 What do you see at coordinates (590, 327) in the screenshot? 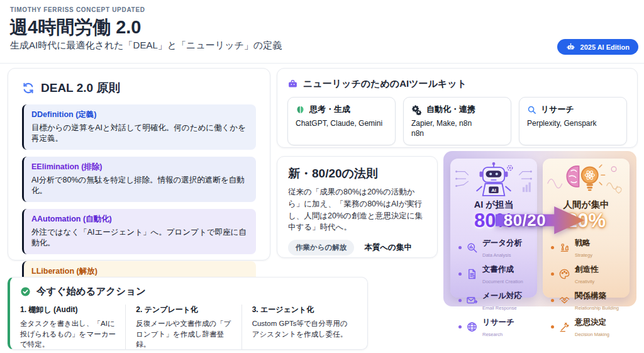
I see `human-task-item: 意思決定Decision Making` at bounding box center [590, 327].